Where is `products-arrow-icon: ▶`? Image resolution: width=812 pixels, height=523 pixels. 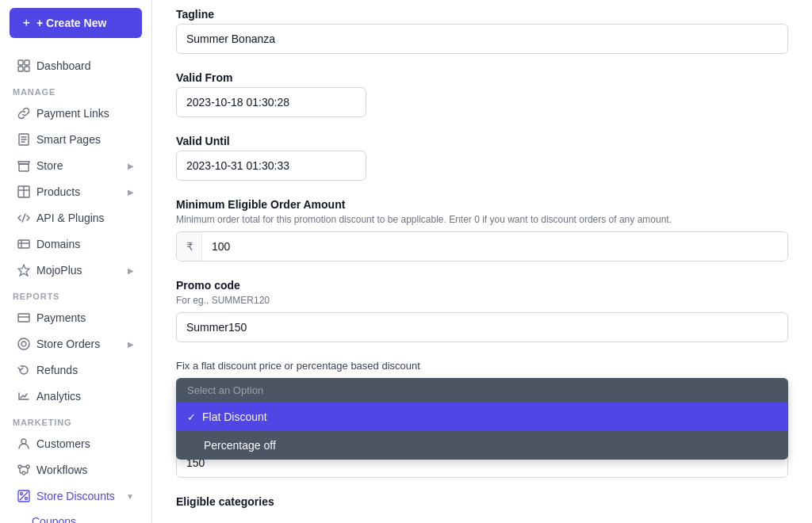 products-arrow-icon: ▶ is located at coordinates (131, 192).